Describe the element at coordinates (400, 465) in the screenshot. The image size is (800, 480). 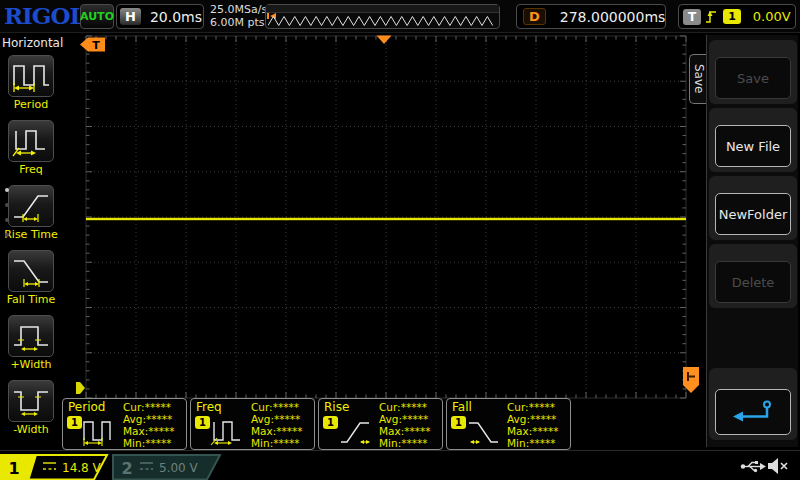
I see `channel-status-bar: 1 14.8 V 2 5.00 V` at that location.